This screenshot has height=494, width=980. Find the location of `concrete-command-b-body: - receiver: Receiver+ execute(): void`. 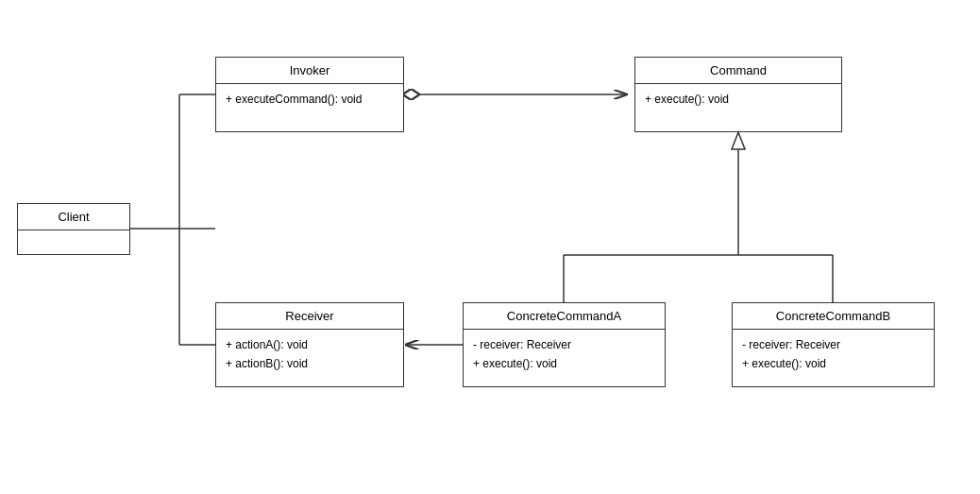

concrete-command-b-body: - receiver: Receiver+ execute(): void is located at coordinates (833, 355).